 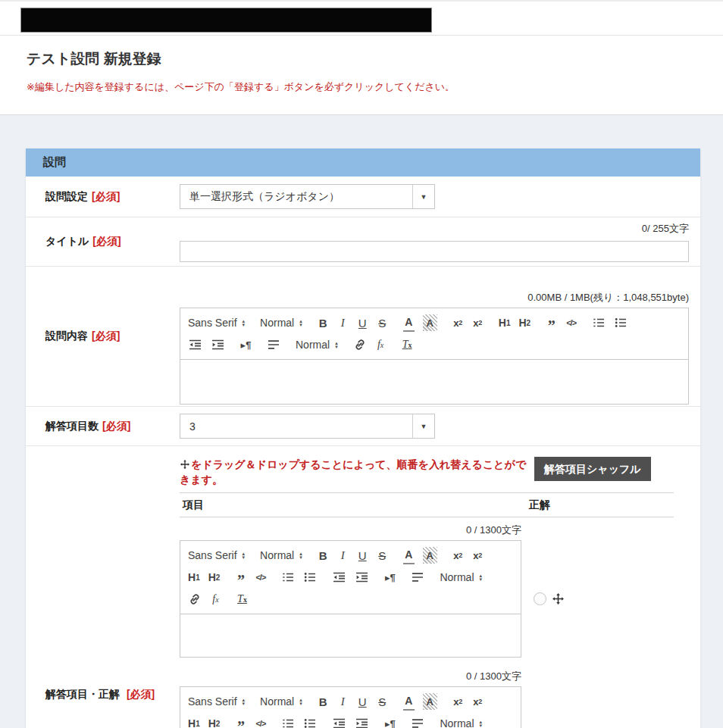 What do you see at coordinates (274, 345) in the screenshot?
I see `toolbar-group-align` at bounding box center [274, 345].